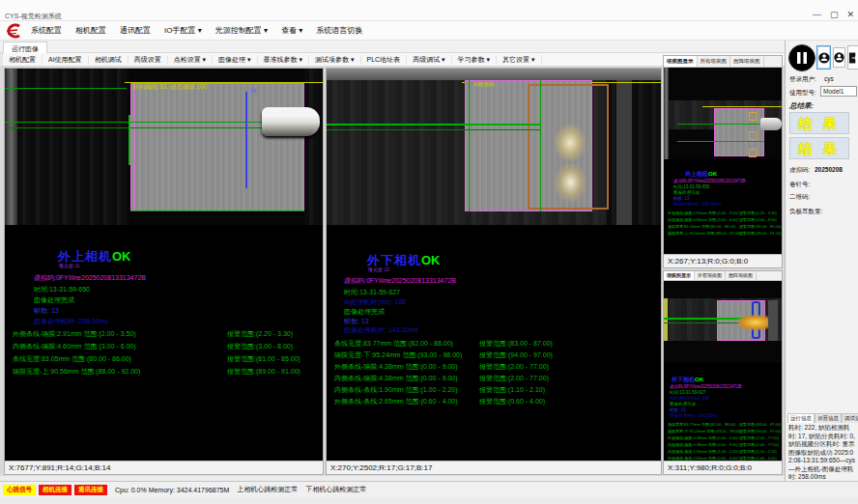 This screenshot has height=504, width=858. What do you see at coordinates (821, 261) in the screenshot?
I see `control-panel: 登录用户: cys 使用型号: Model1 总结果: 结 果 结 果 虚拟码:…` at bounding box center [821, 261].